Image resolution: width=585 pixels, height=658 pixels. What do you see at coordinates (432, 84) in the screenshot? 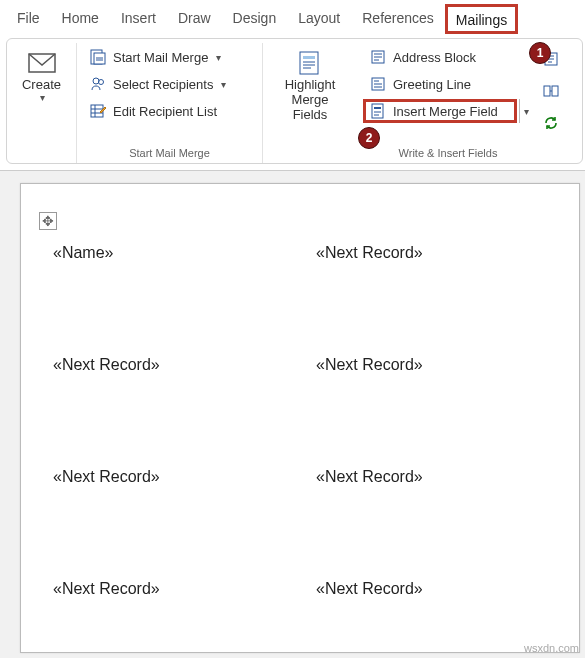
I see `greeting-line-label: Greeting Line` at bounding box center [432, 84].